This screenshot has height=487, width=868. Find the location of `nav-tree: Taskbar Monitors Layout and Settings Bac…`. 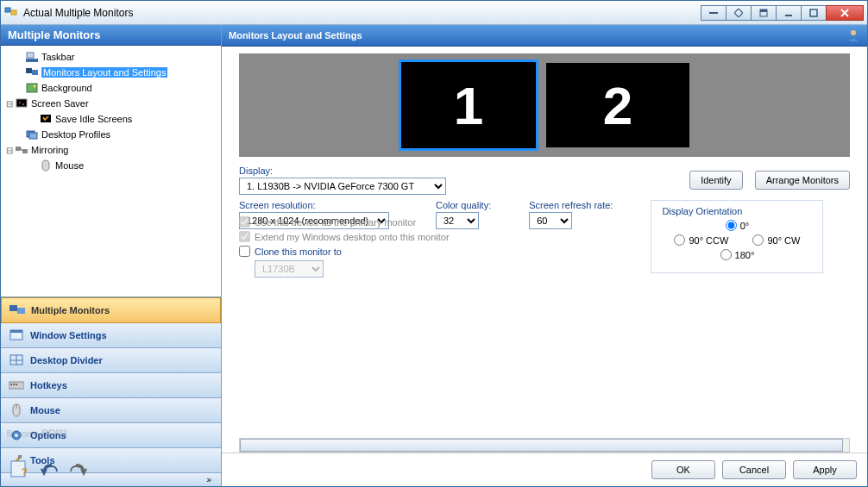

nav-tree: Taskbar Monitors Layout and Settings Bac… is located at coordinates (110, 171).